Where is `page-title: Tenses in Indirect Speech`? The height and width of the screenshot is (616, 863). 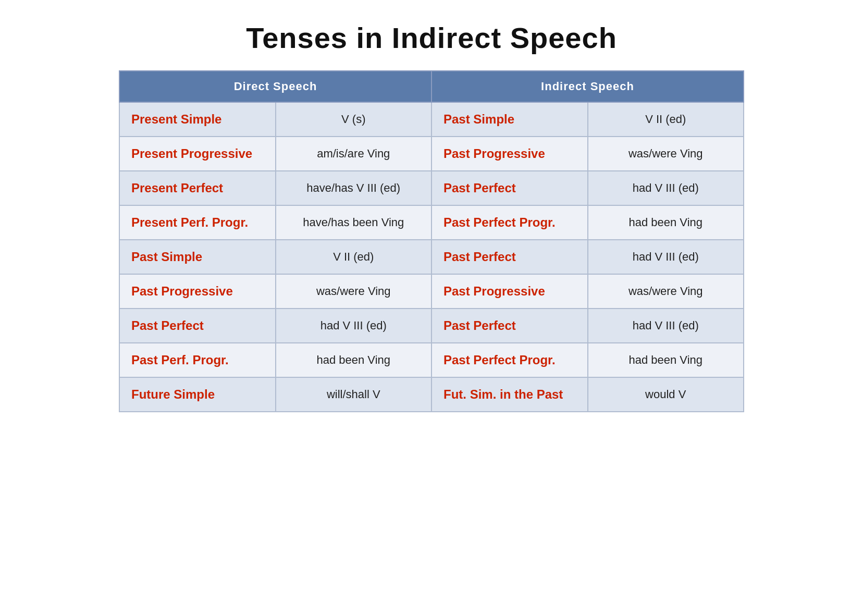 page-title: Tenses in Indirect Speech is located at coordinates (432, 41).